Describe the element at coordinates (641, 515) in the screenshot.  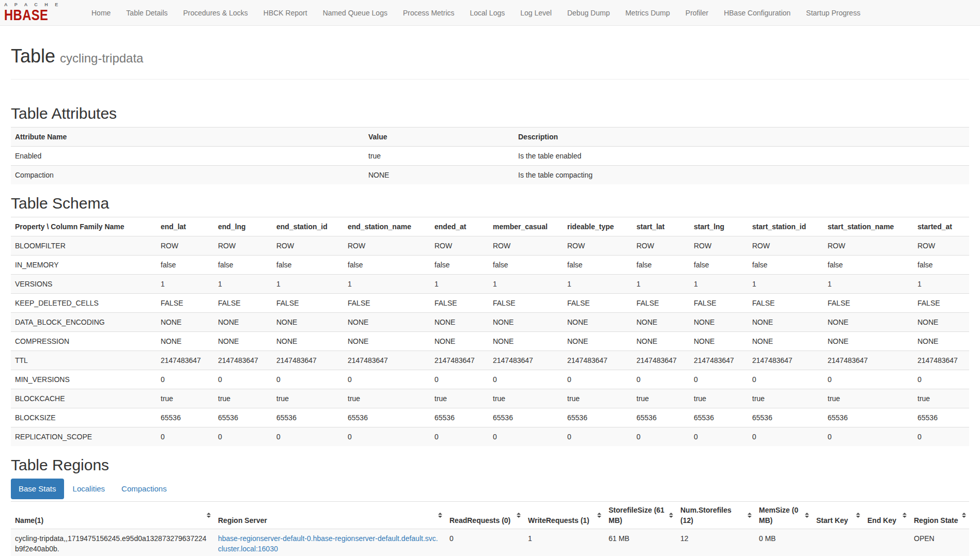
I see `regions-col-storefilesize-61-mb: StorefileSize (61 MB)` at that location.